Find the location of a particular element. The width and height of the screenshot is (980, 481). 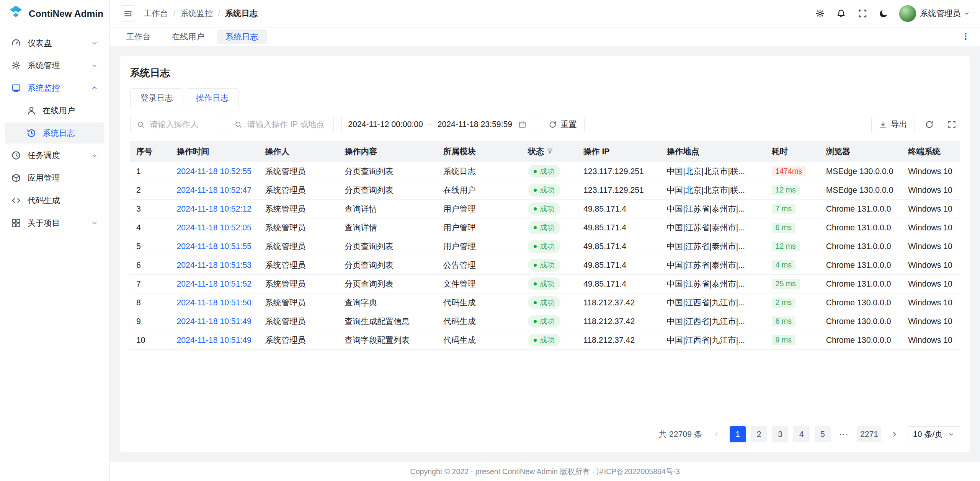

page-button-4: 4 is located at coordinates (801, 434).